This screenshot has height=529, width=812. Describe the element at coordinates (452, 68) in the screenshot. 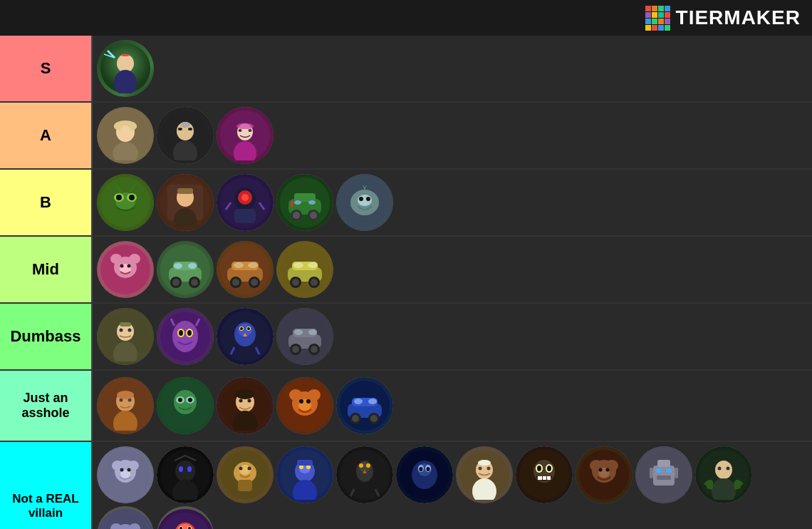

I see `tier-items-s` at that location.